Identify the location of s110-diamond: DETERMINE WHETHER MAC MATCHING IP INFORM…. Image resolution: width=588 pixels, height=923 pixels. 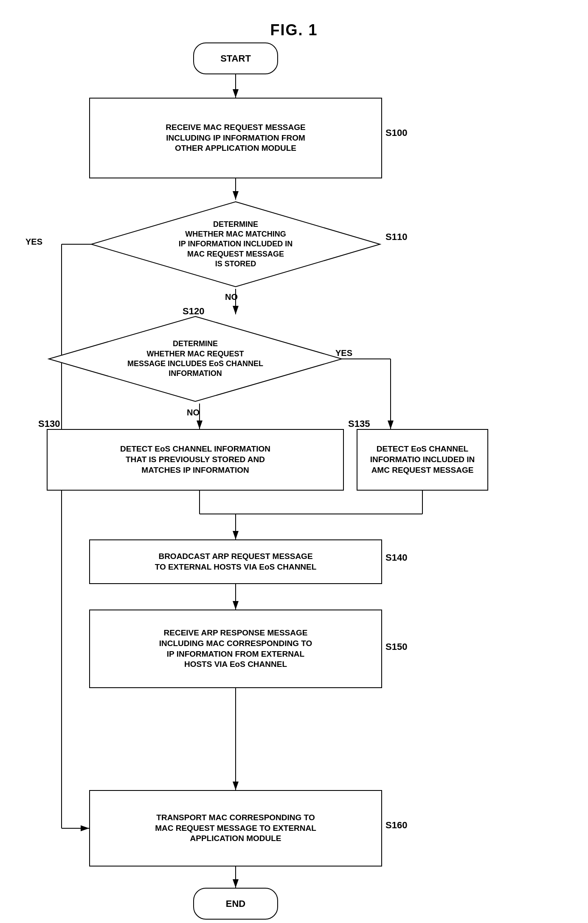
(236, 244).